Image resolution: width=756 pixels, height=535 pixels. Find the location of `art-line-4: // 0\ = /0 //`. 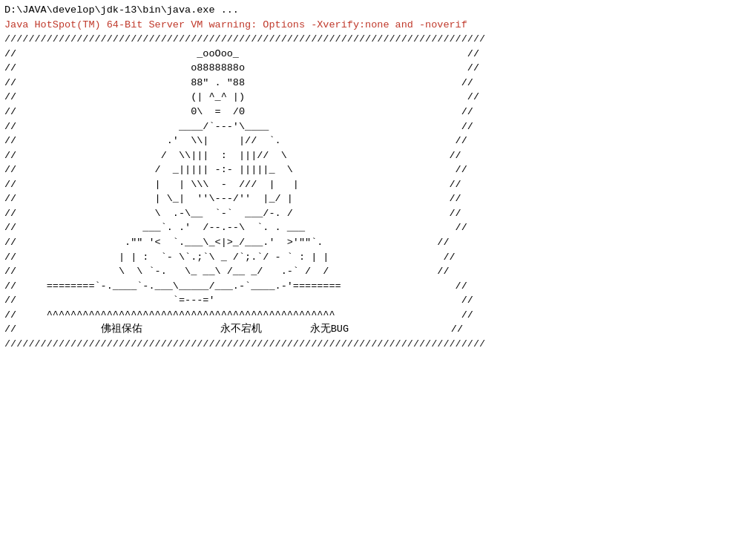

art-line-4: // 0\ = /0 // is located at coordinates (378, 112).